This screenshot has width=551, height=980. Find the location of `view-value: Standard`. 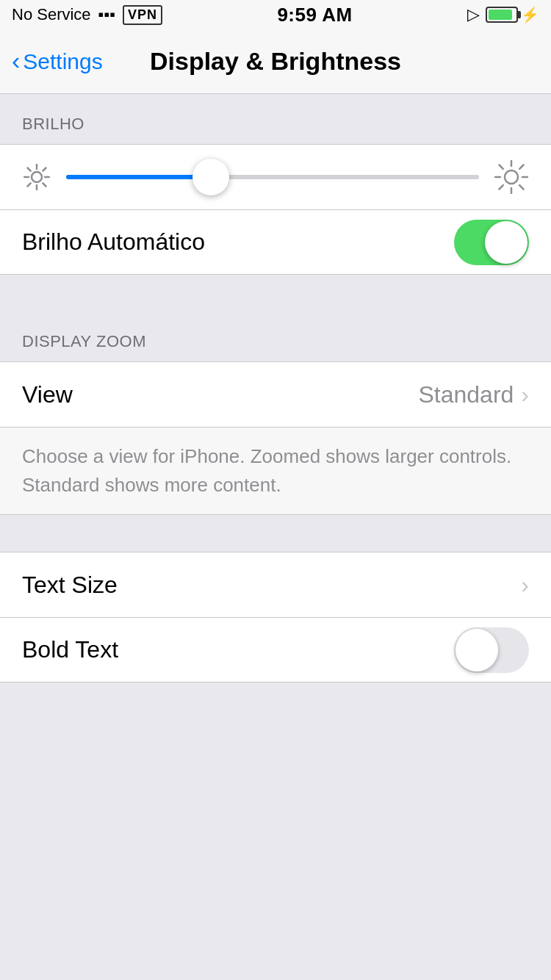

view-value: Standard is located at coordinates (466, 395).